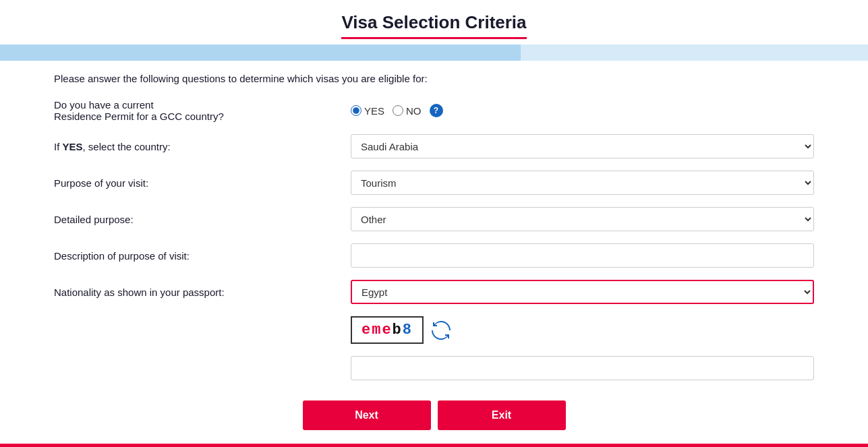 Image resolution: width=868 pixels, height=447 pixels. What do you see at coordinates (434, 53) in the screenshot?
I see `progress-bar-container` at bounding box center [434, 53].